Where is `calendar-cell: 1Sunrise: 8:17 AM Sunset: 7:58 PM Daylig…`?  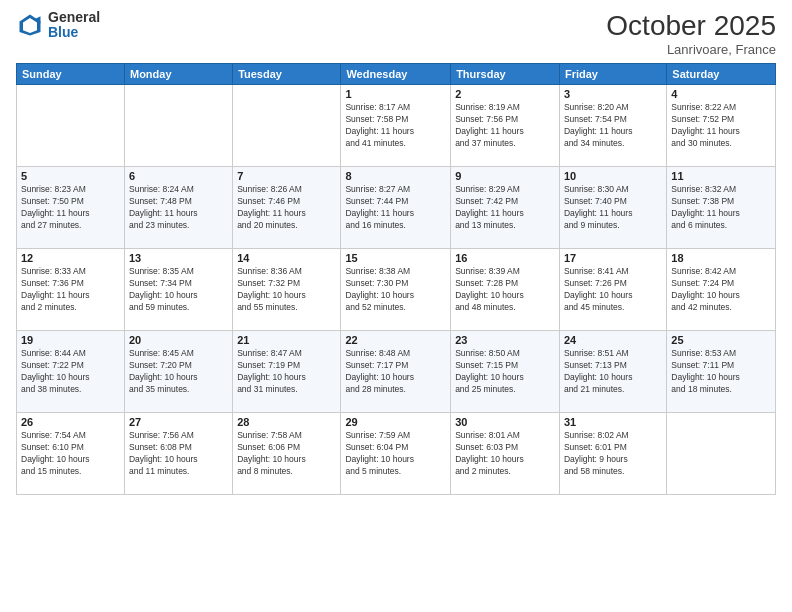 calendar-cell: 1Sunrise: 8:17 AM Sunset: 7:58 PM Daylig… is located at coordinates (396, 126).